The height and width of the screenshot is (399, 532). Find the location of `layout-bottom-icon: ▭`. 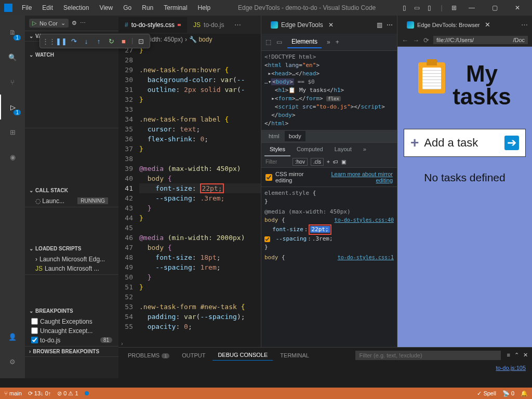

layout-bottom-icon: ▭ is located at coordinates (417, 8).